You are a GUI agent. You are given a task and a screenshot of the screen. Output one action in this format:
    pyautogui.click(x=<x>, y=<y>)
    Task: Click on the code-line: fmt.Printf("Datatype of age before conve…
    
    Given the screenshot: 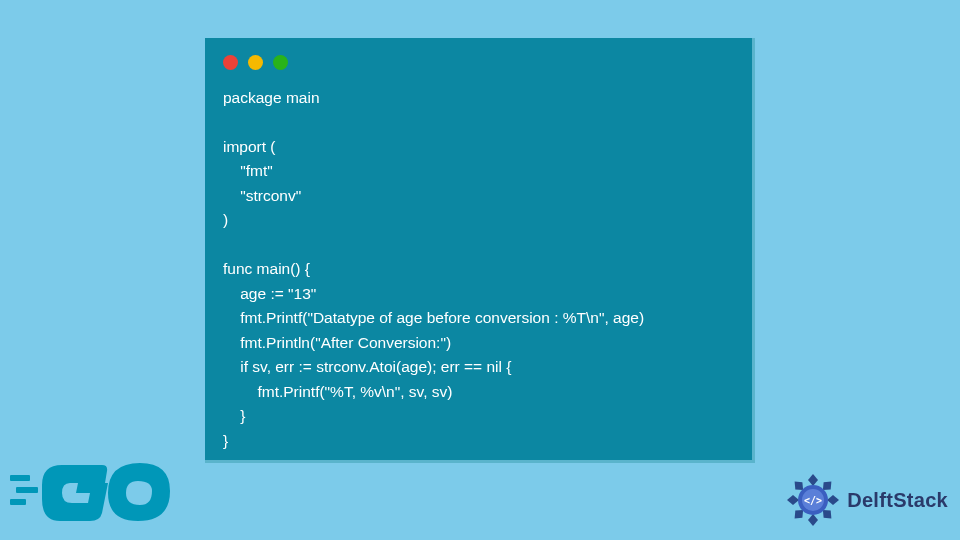 What is the action you would take?
    pyautogui.click(x=434, y=318)
    